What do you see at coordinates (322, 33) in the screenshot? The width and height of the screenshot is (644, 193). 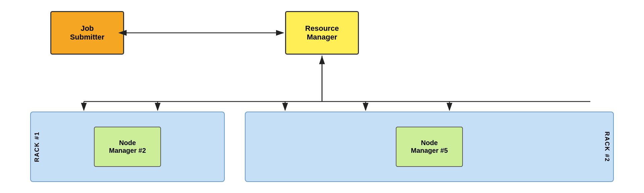 I see `resource-manager-box: Resource Manager` at bounding box center [322, 33].